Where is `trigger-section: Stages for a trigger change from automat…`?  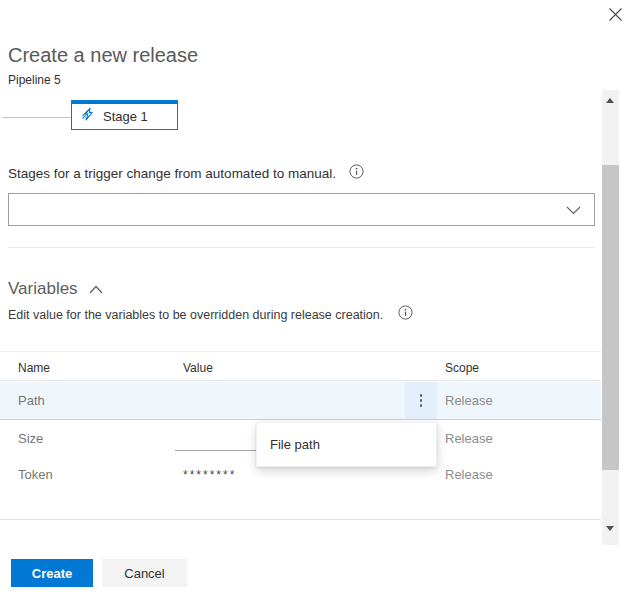
trigger-section: Stages for a trigger change from automat… is located at coordinates (186, 174).